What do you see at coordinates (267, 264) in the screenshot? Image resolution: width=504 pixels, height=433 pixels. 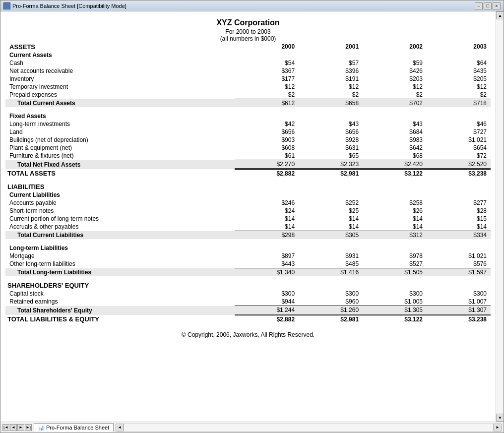 I see `oltl-2000: $443` at bounding box center [267, 264].